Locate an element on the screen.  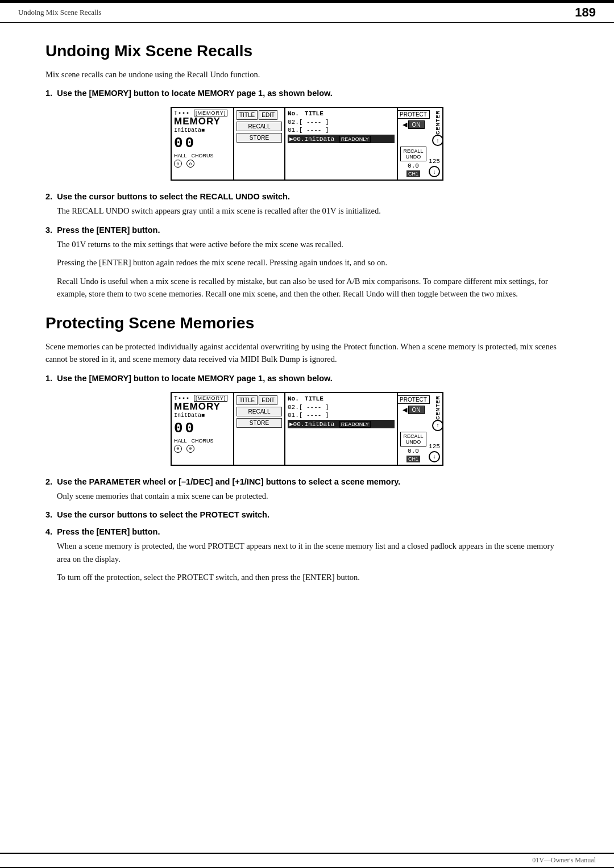
ch1-label-2: CH1 is located at coordinates (413, 459).